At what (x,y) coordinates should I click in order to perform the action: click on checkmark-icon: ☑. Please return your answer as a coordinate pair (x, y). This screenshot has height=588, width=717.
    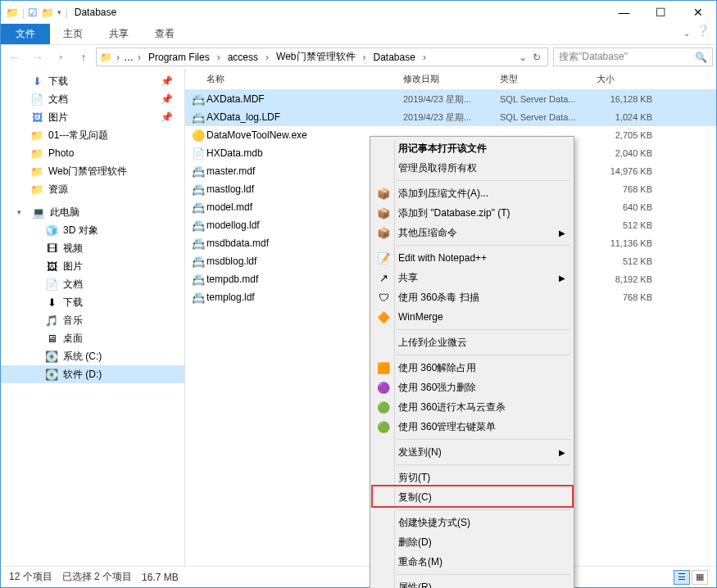
    Looking at the image, I should click on (33, 13).